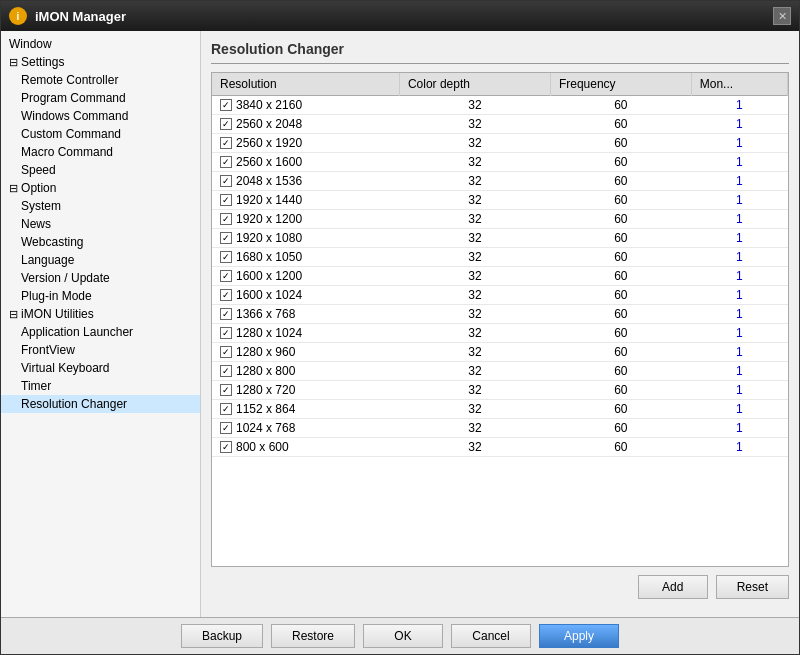 This screenshot has height=655, width=800. What do you see at coordinates (100, 332) in the screenshot?
I see `sidebar-item-application-launcher: Application Launcher` at bounding box center [100, 332].